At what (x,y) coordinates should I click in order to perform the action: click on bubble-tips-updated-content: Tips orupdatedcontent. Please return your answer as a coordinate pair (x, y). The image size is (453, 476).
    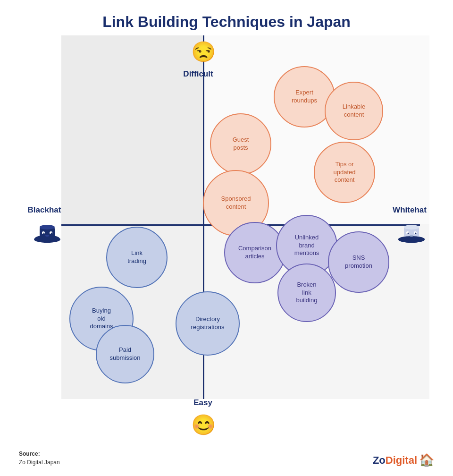
    Looking at the image, I should click on (344, 172).